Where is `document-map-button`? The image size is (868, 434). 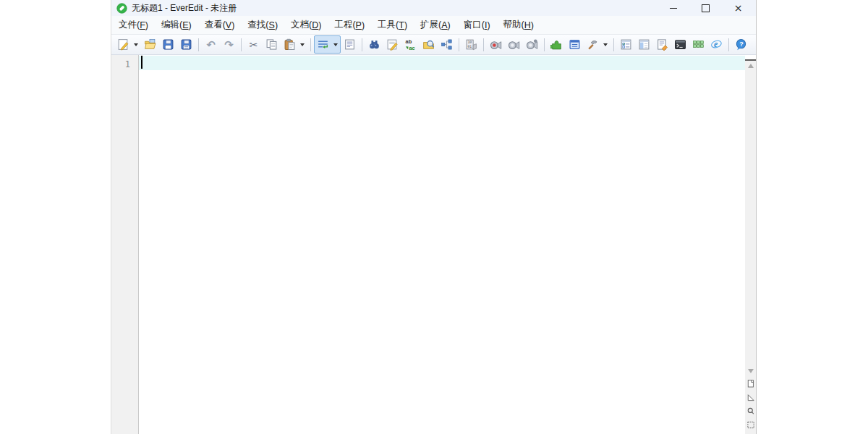
document-map-button is located at coordinates (751, 385).